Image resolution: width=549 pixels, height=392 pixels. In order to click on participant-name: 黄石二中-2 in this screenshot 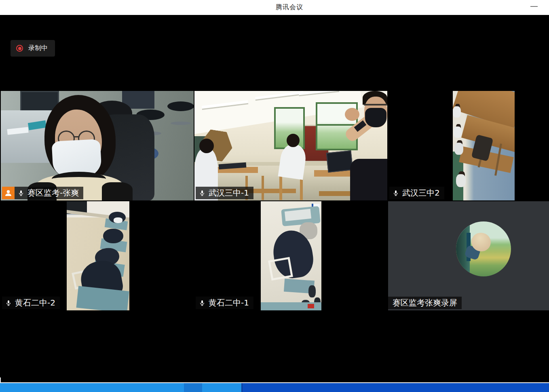, I will do `click(35, 303)`.